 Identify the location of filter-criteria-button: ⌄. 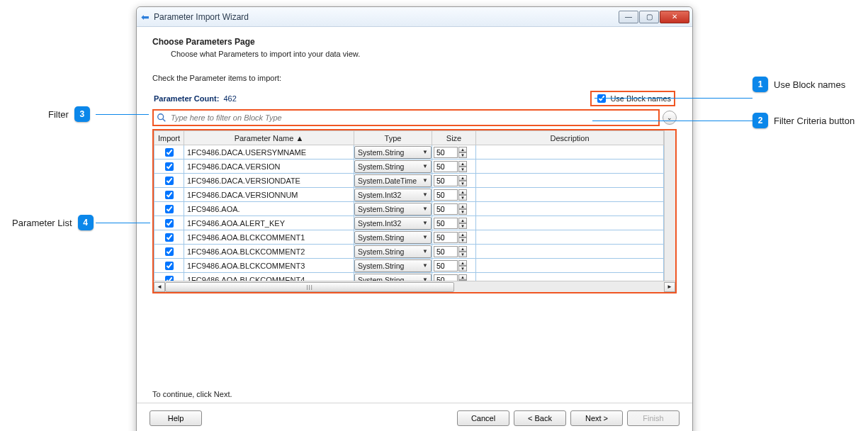
(670, 118).